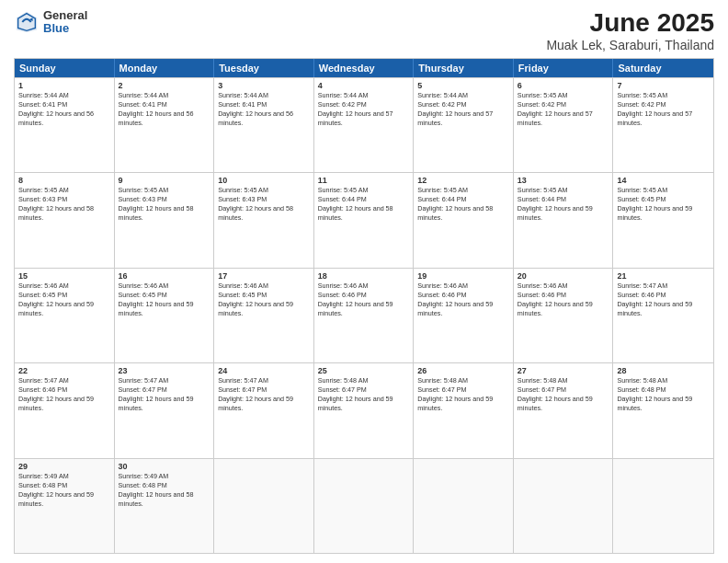 This screenshot has width=728, height=563. I want to click on day-number: 15, so click(64, 276).